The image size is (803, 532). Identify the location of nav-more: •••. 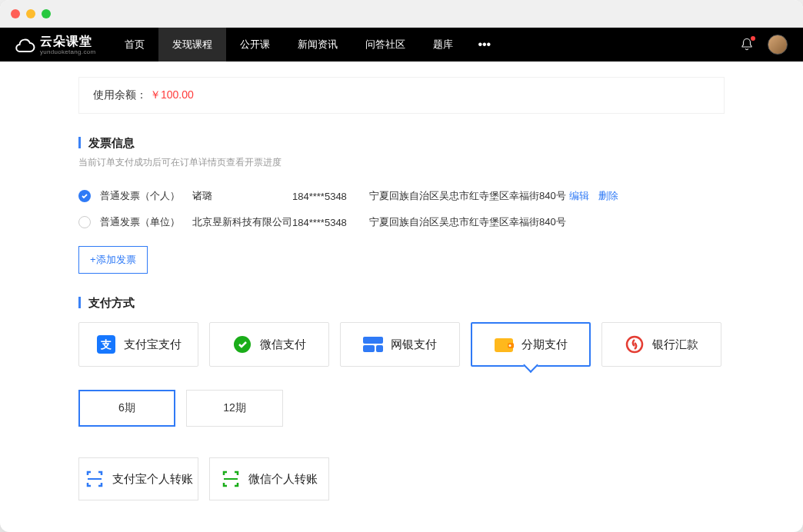
(485, 45).